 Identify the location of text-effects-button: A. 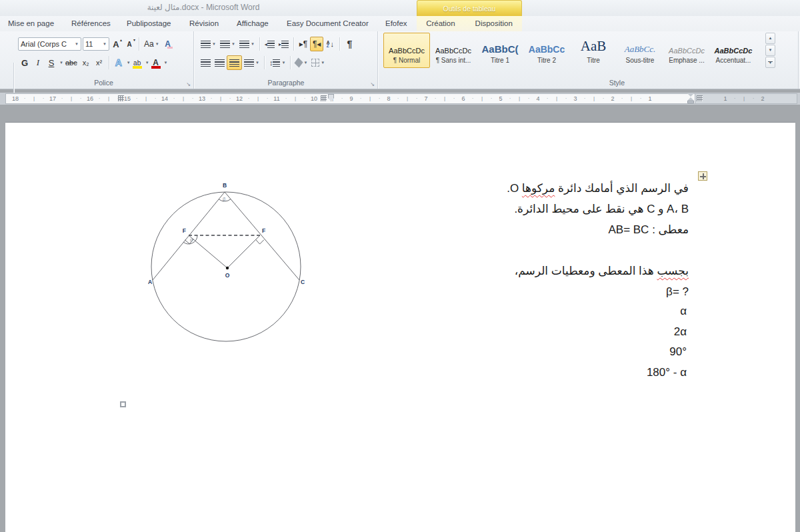
(119, 63).